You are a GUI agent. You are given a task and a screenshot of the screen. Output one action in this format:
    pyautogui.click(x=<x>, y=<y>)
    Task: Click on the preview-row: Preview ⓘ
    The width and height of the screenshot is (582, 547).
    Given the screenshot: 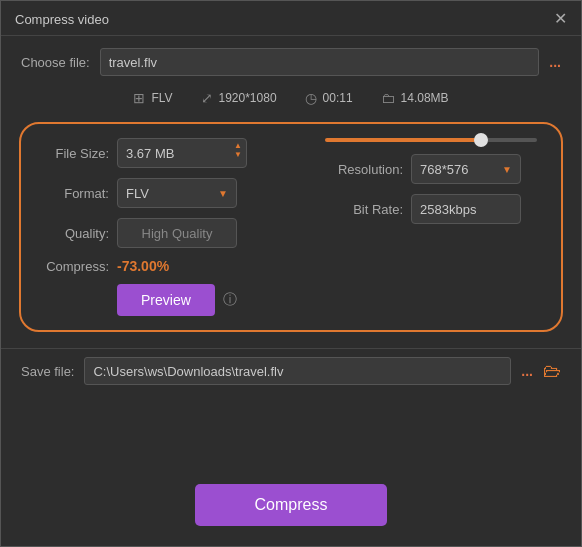 What is the action you would take?
    pyautogui.click(x=291, y=300)
    